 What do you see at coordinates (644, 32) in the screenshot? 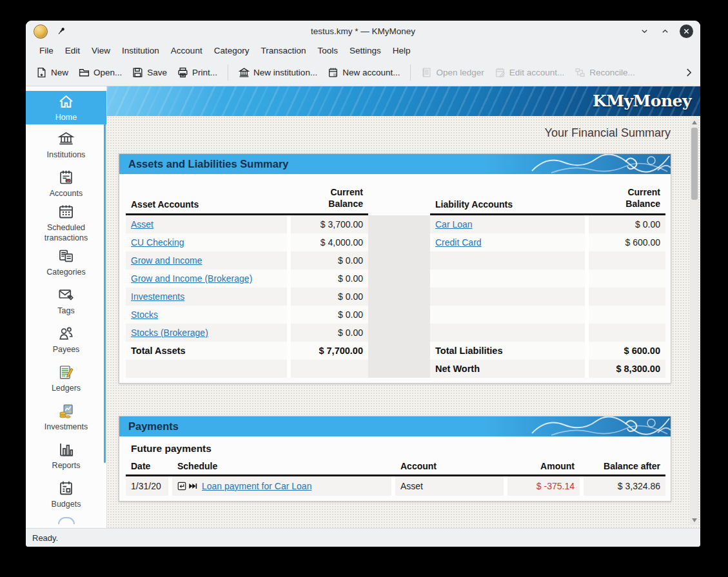
I see `chevron-down-icon` at bounding box center [644, 32].